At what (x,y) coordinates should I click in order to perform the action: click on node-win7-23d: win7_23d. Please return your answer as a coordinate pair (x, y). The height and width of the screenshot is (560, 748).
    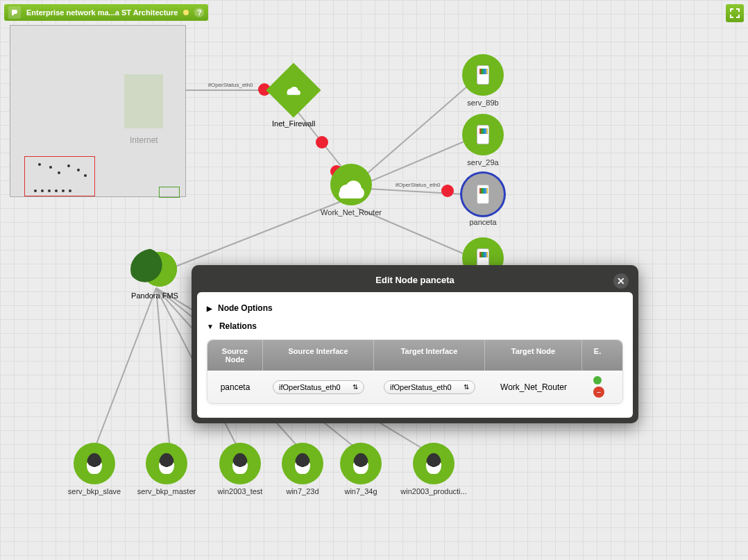
    Looking at the image, I should click on (303, 469).